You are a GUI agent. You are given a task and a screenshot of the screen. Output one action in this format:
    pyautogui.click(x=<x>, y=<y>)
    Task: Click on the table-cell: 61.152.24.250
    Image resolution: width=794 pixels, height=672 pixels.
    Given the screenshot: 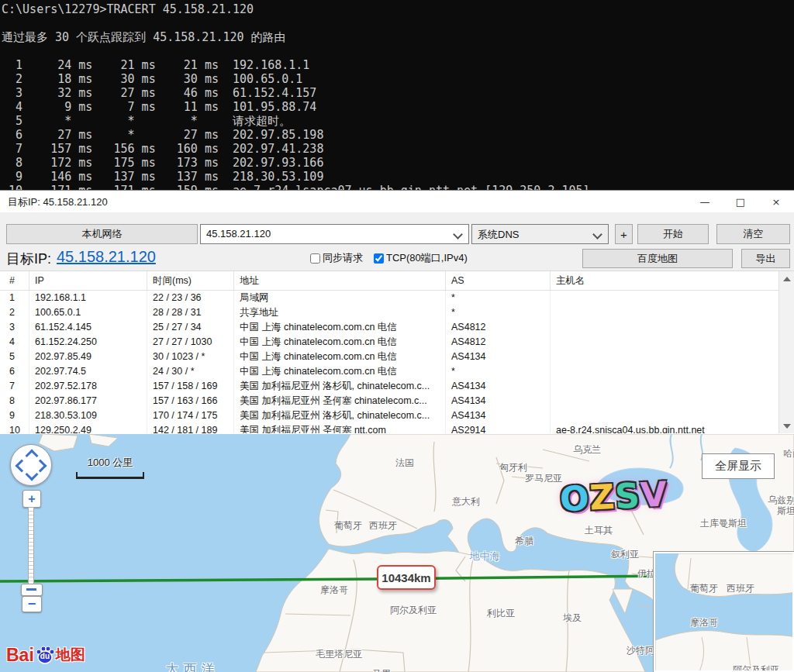 What is the action you would take?
    pyautogui.click(x=88, y=343)
    